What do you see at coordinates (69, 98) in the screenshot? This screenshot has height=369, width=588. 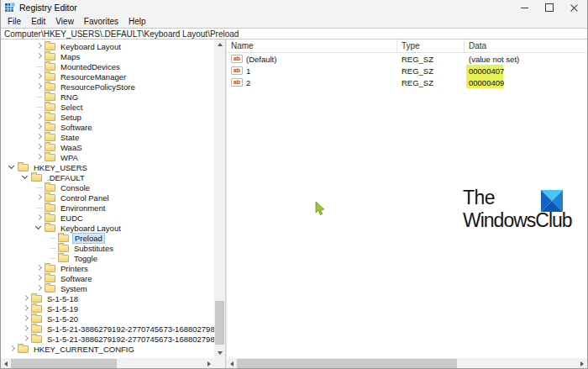 I see `tree-label: RNG` at bounding box center [69, 98].